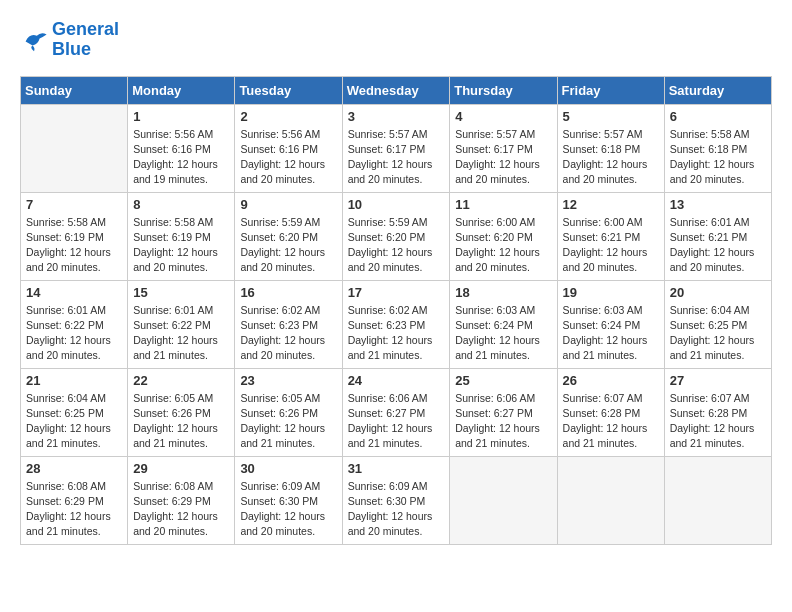 This screenshot has width=792, height=612. What do you see at coordinates (288, 116) in the screenshot?
I see `day-number: 2` at bounding box center [288, 116].